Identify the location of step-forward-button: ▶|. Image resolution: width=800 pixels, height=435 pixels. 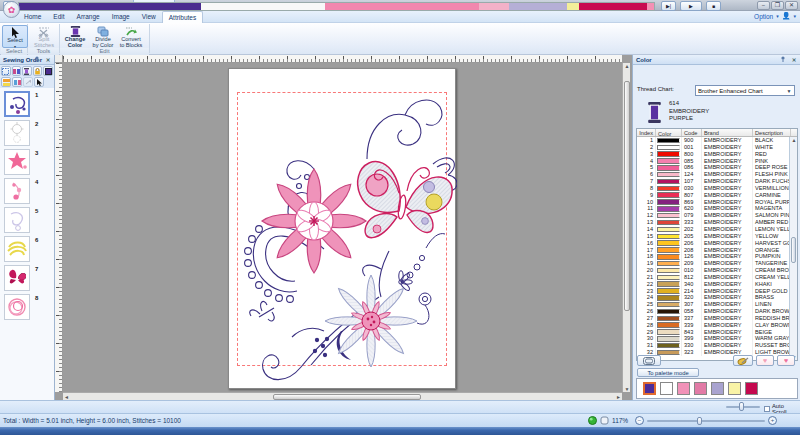
(668, 6).